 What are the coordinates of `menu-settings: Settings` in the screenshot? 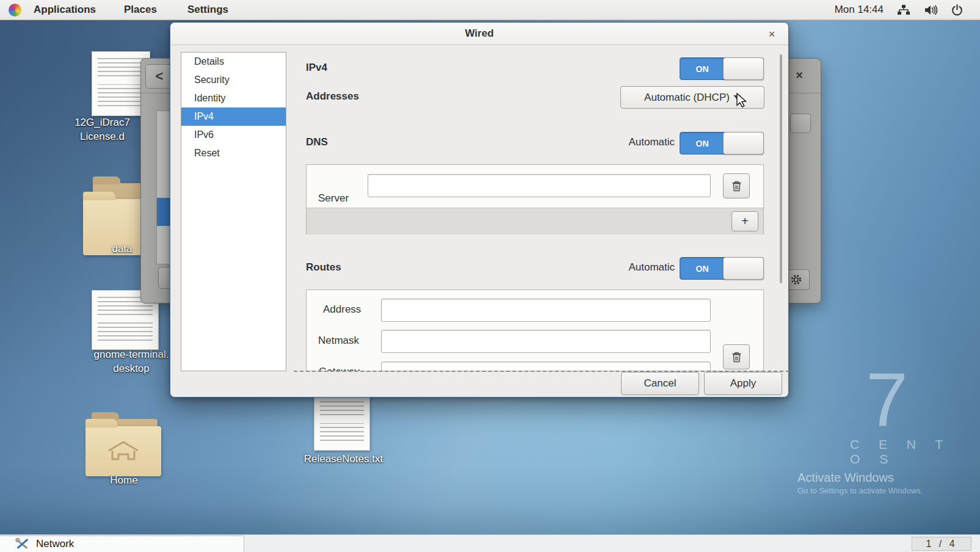 It's located at (208, 10).